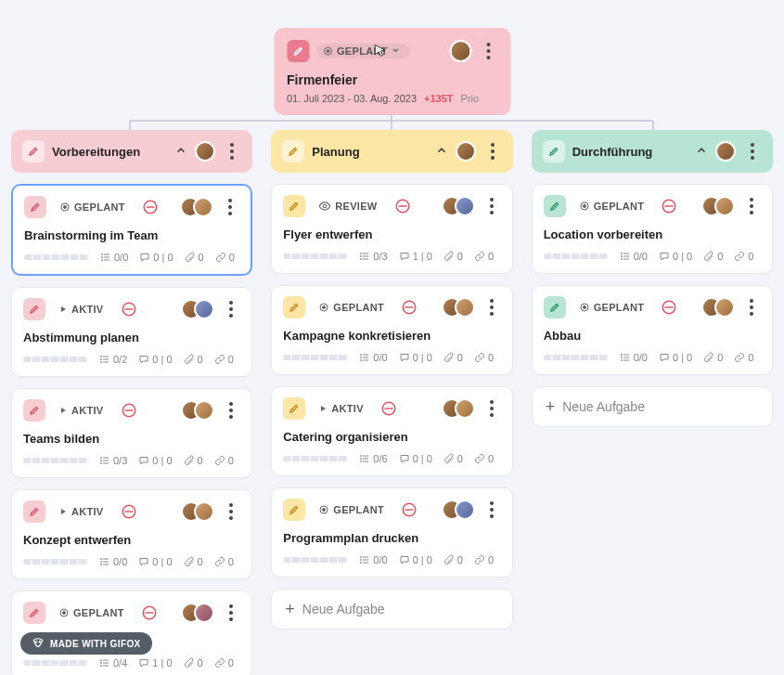  What do you see at coordinates (132, 535) in the screenshot?
I see `task-card: AKTIV Konzept entwerfen 0/0 0 | 0 0 0` at bounding box center [132, 535].